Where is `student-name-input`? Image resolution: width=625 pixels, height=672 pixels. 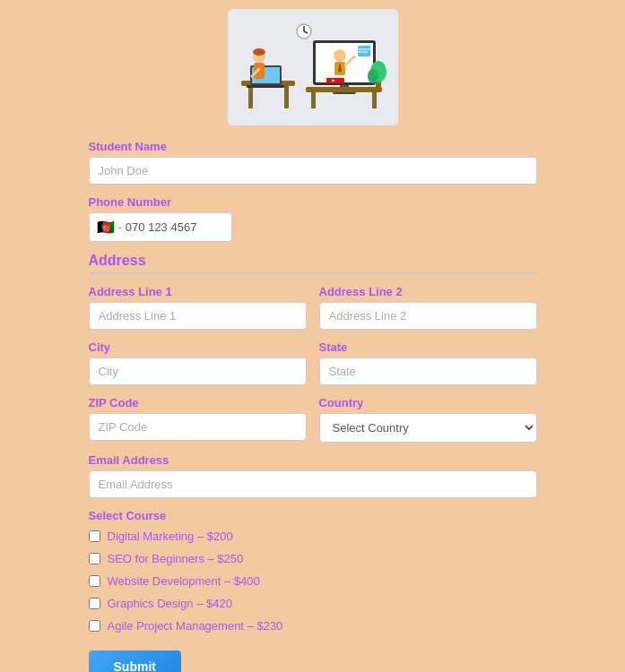 student-name-input is located at coordinates (313, 170).